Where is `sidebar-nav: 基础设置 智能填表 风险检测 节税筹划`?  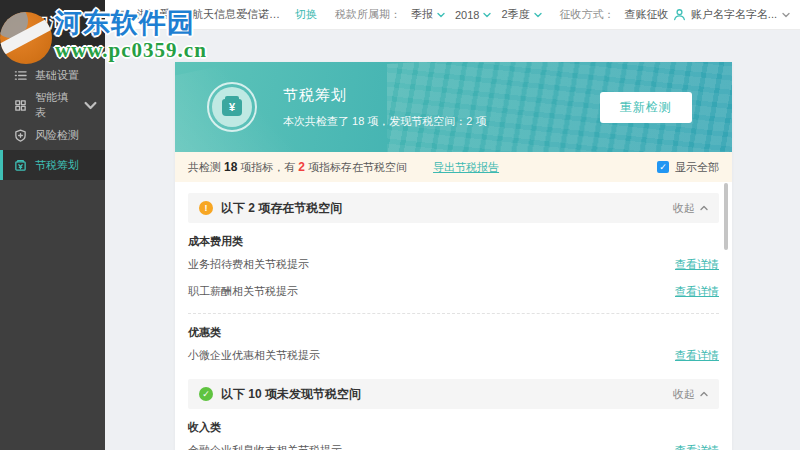 sidebar-nav: 基础设置 智能填表 风险检测 节税筹划 is located at coordinates (52, 113).